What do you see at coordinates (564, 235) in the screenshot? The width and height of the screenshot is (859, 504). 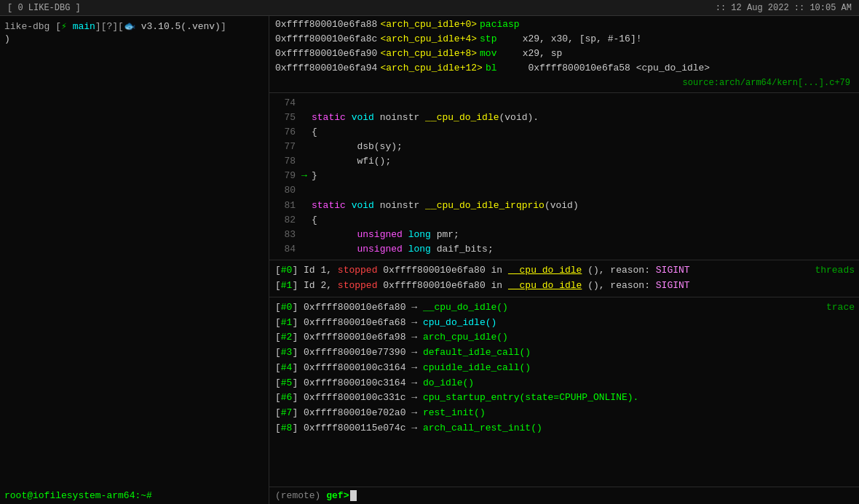 I see `code-line-83: 83 unsigned long pmr;` at bounding box center [564, 235].